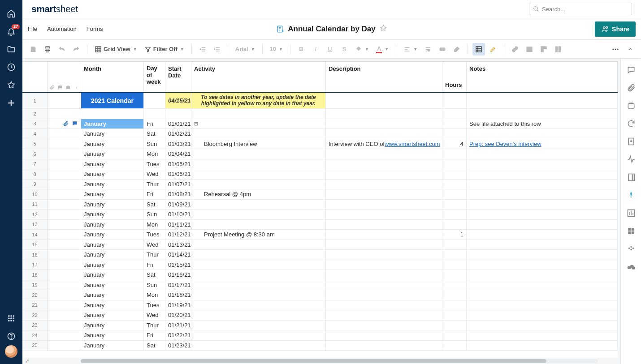  I want to click on cell-hours: 1, so click(455, 235).